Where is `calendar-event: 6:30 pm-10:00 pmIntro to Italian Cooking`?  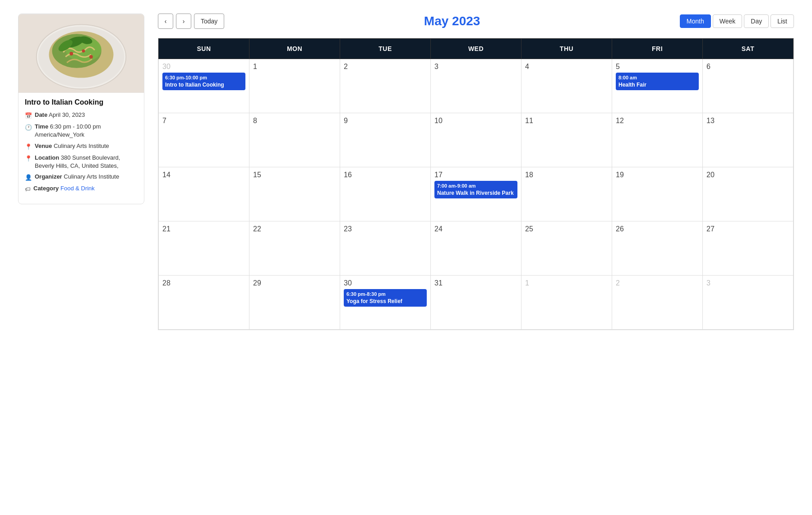 calendar-event: 6:30 pm-10:00 pmIntro to Italian Cooking is located at coordinates (204, 81).